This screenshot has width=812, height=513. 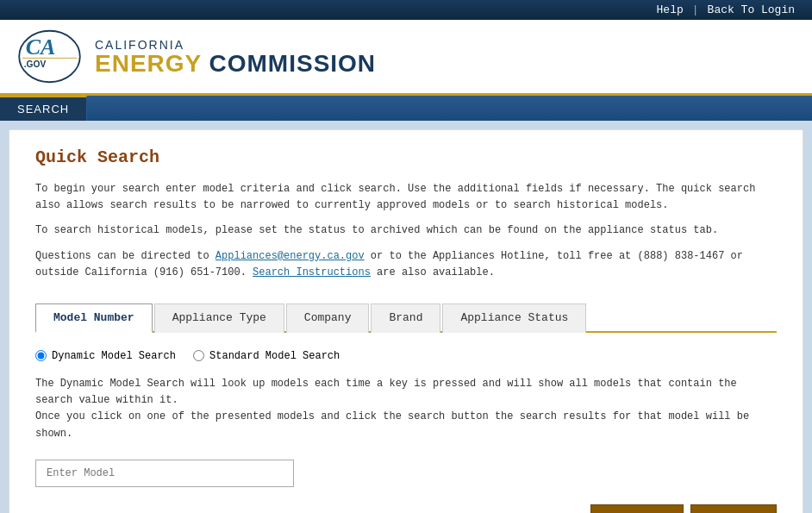 I want to click on search-nav-tab: SEARCH, so click(x=43, y=109).